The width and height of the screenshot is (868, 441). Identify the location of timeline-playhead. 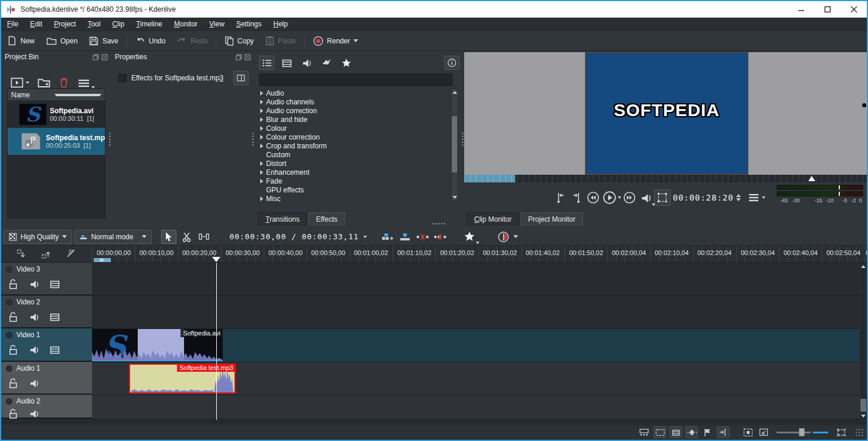
(217, 341).